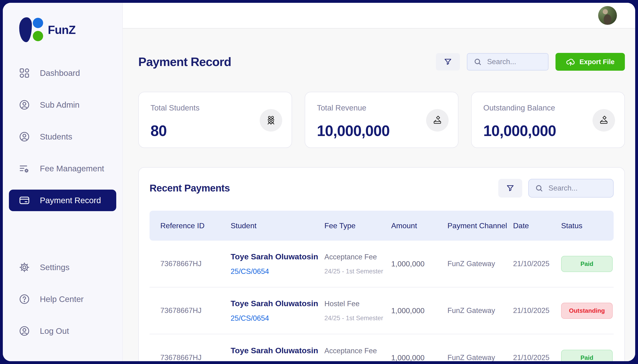  What do you see at coordinates (185, 62) in the screenshot?
I see `page-title: Payment Record` at bounding box center [185, 62].